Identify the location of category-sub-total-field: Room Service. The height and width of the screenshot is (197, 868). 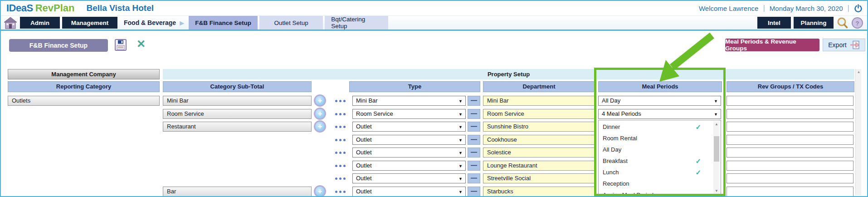
(237, 114).